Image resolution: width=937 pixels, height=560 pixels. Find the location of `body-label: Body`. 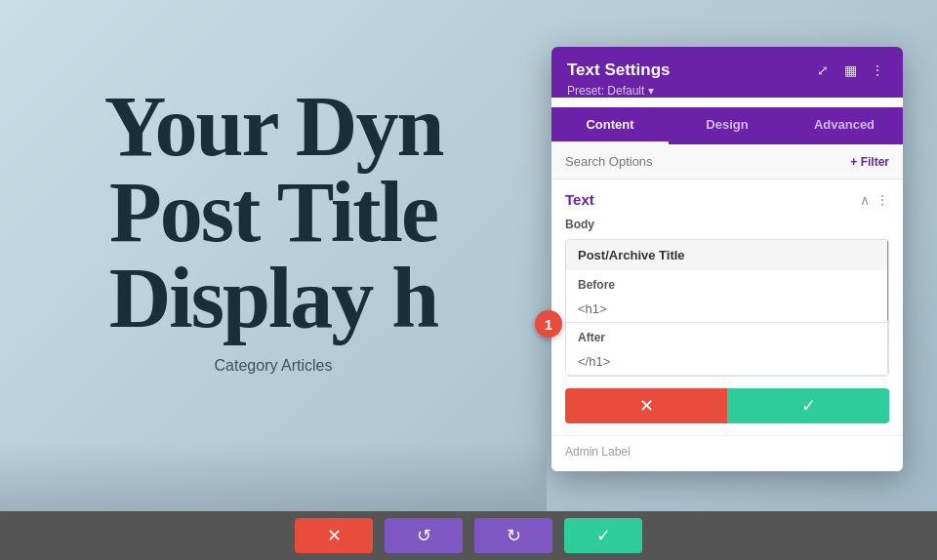

body-label: Body is located at coordinates (727, 226).